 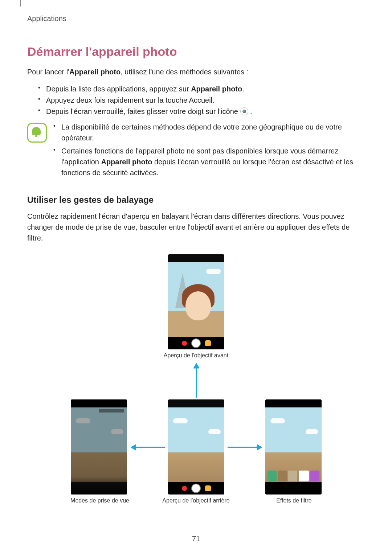 I want to click on note-item: La disponibilité de certaines méthodes d…, so click(x=209, y=132).